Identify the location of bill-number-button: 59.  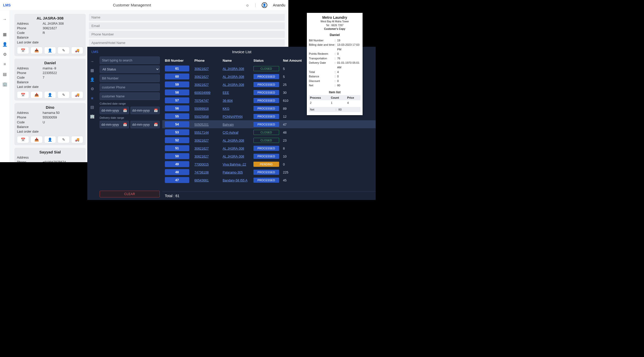
(177, 84).